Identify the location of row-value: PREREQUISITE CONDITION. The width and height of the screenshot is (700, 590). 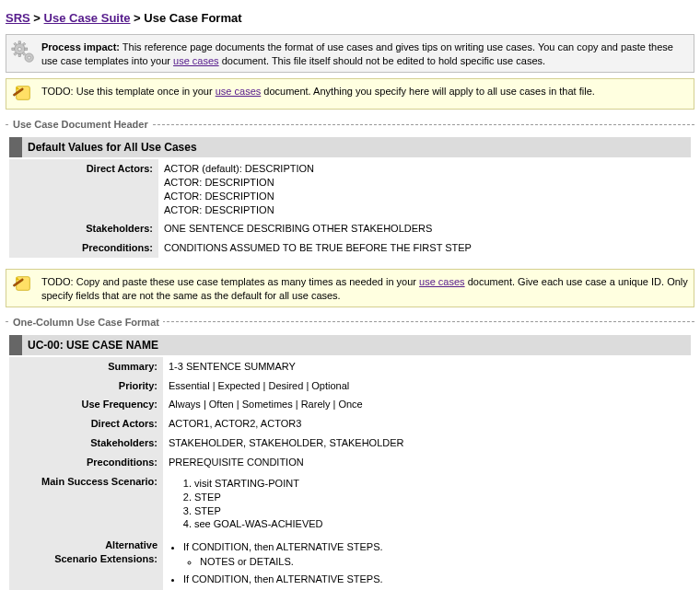
(427, 462).